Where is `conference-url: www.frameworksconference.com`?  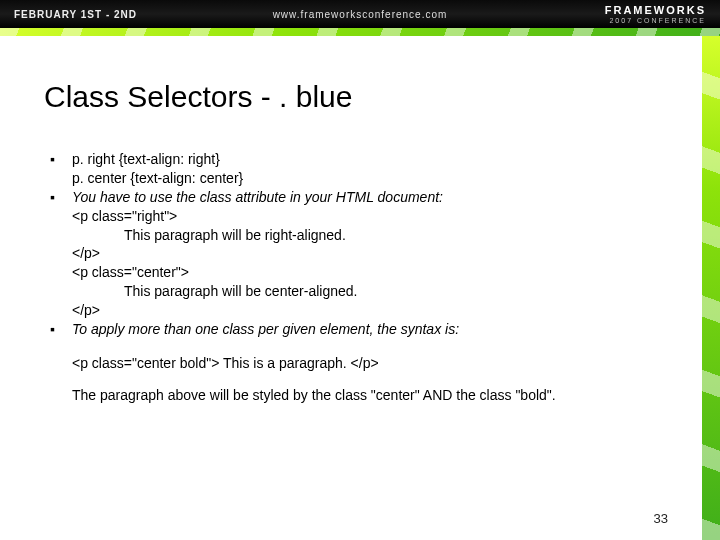 conference-url: www.frameworksconference.com is located at coordinates (360, 14).